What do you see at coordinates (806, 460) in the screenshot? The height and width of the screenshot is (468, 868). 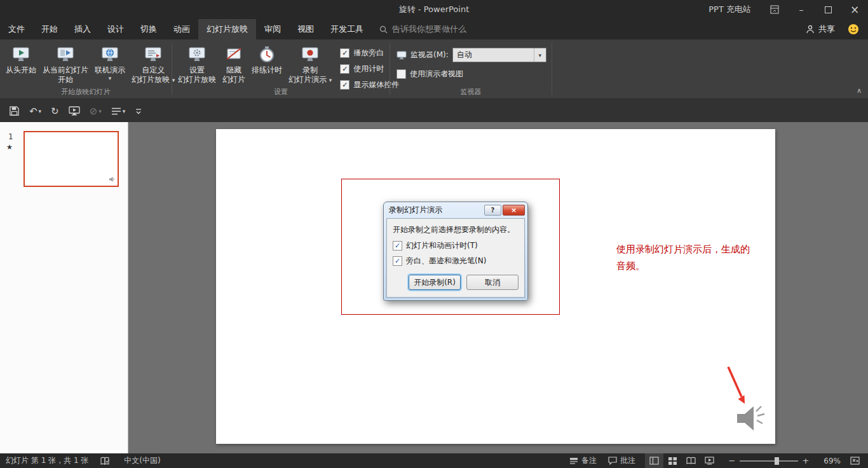 I see `zoom-in-button: +` at bounding box center [806, 460].